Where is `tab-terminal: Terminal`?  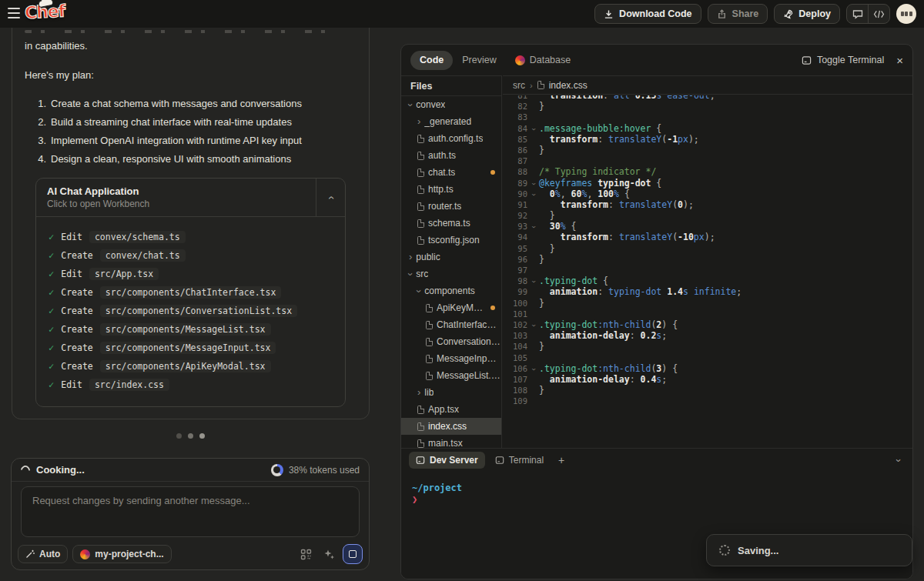 tab-terminal: Terminal is located at coordinates (519, 460).